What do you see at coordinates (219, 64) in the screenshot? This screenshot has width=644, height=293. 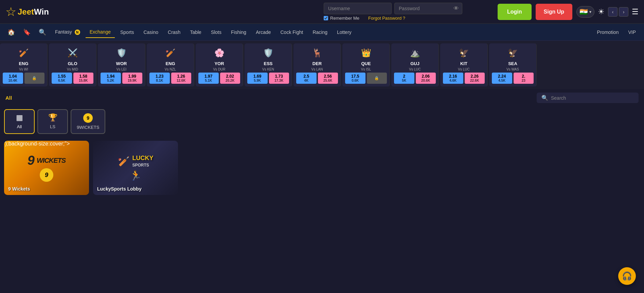 I see `yor-name: YOR` at bounding box center [219, 64].